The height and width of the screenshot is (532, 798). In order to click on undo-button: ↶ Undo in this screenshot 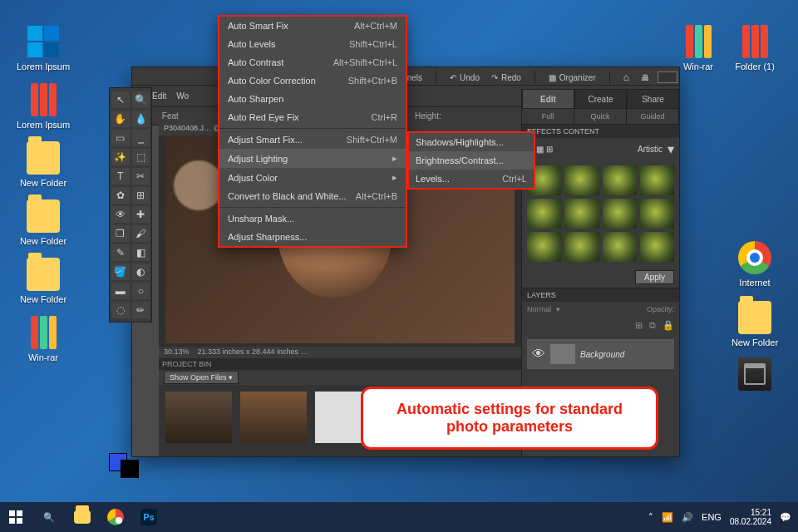, I will do `click(465, 78)`.